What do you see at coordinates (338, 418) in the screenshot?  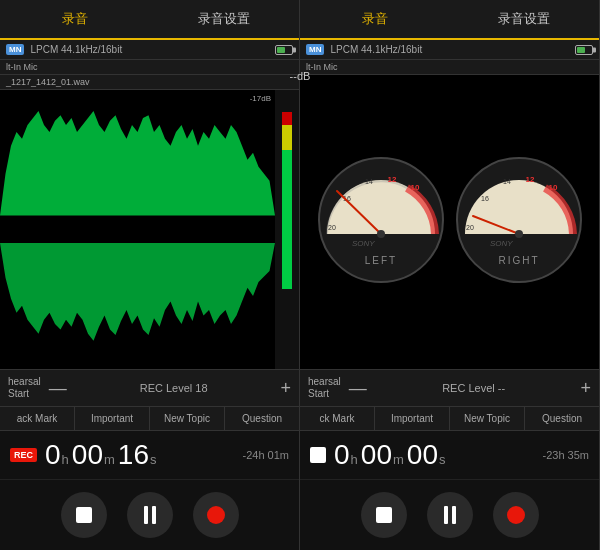 I see `marker-back-right: ck Mark` at bounding box center [338, 418].